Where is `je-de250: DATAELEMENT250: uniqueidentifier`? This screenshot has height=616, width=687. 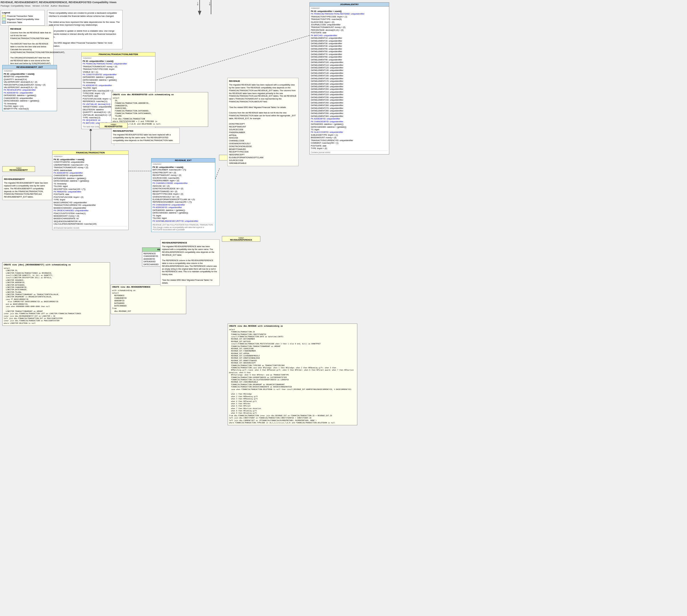 je-de250: DATAELEMENT250: uniqueidentifier is located at coordinates (349, 103).